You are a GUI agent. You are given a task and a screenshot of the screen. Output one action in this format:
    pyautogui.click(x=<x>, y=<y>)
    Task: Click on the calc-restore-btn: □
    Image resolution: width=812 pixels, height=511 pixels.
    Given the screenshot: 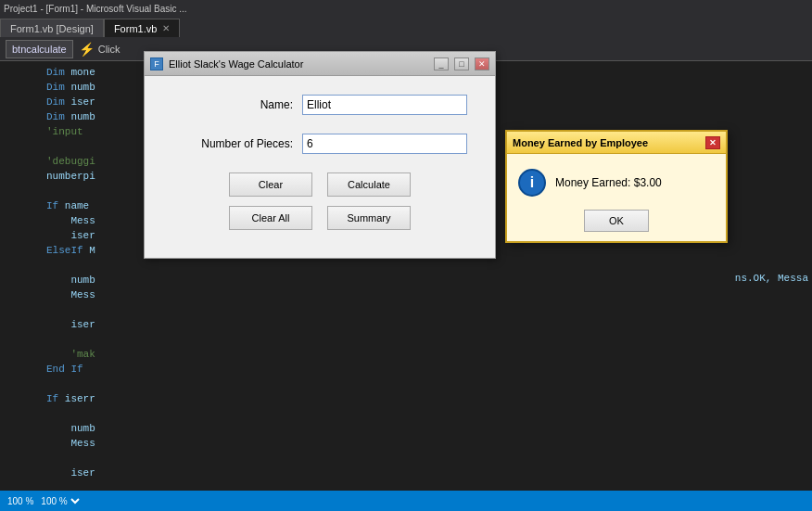 What is the action you would take?
    pyautogui.click(x=462, y=64)
    